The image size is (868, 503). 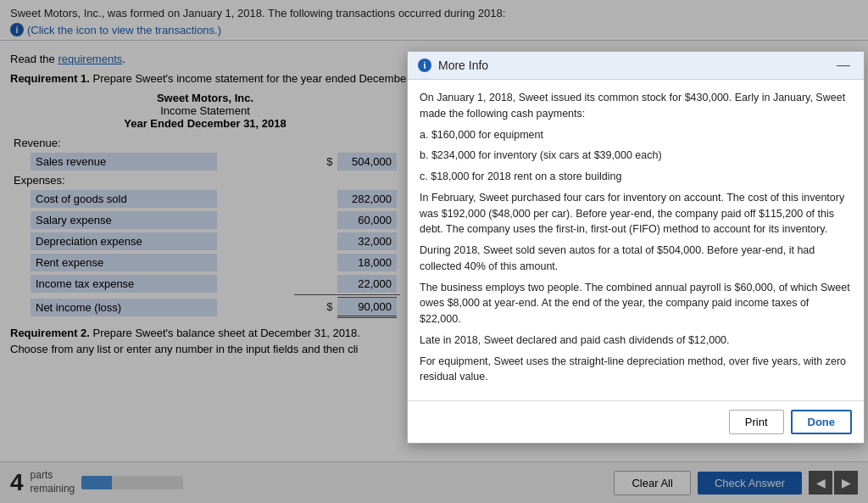 I want to click on done-button: Done, so click(x=822, y=422).